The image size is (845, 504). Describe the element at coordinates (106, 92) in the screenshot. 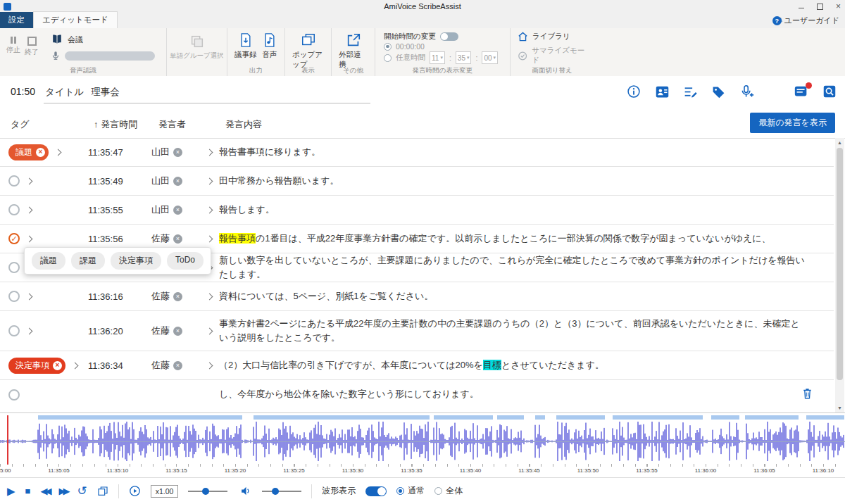

I see `title-value: 理事会` at that location.